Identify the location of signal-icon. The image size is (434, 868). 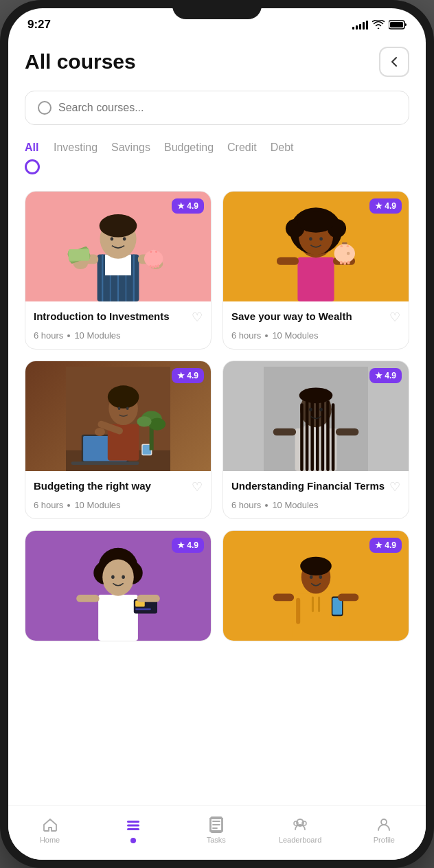
(360, 25).